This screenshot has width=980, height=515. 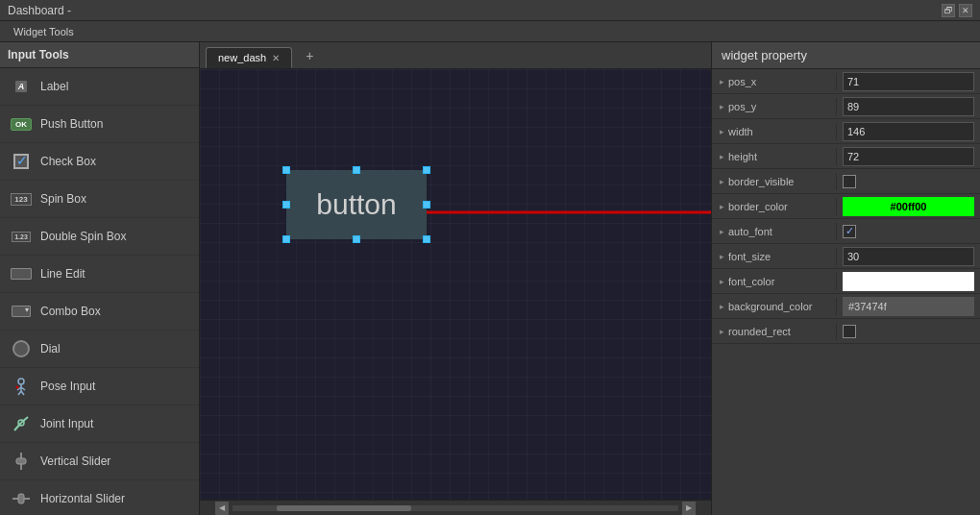 What do you see at coordinates (100, 125) in the screenshot?
I see `sidebar-item-push-button: OK Push Button` at bounding box center [100, 125].